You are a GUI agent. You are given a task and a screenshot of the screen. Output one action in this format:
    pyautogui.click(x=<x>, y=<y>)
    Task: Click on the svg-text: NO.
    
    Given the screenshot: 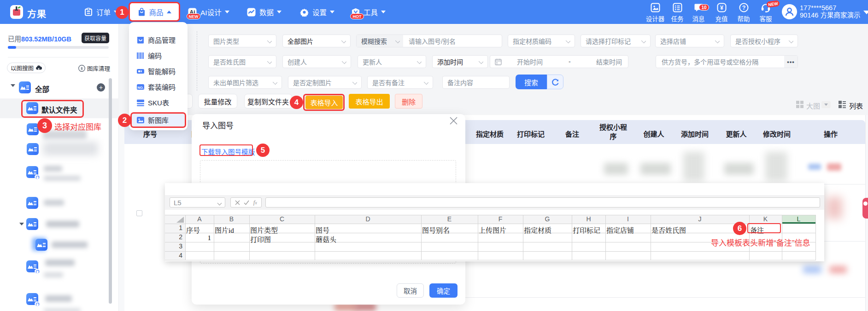 What is the action you would take?
    pyautogui.click(x=140, y=87)
    